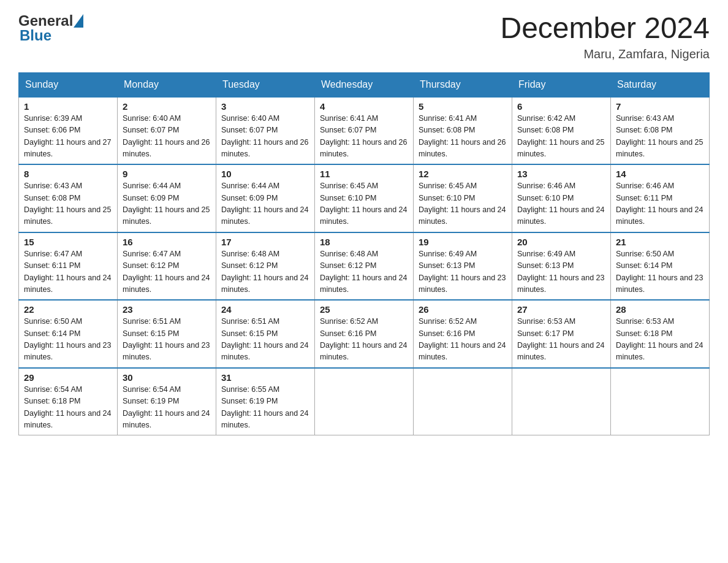  I want to click on day-info: Sunrise: 6:43 AMSunset: 6:08 PMDaylight:…, so click(67, 204).